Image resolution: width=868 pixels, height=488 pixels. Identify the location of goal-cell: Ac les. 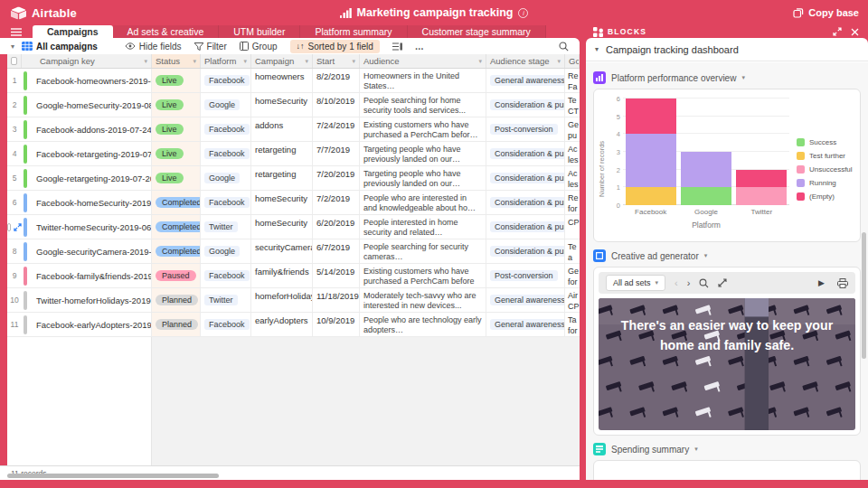
(572, 154).